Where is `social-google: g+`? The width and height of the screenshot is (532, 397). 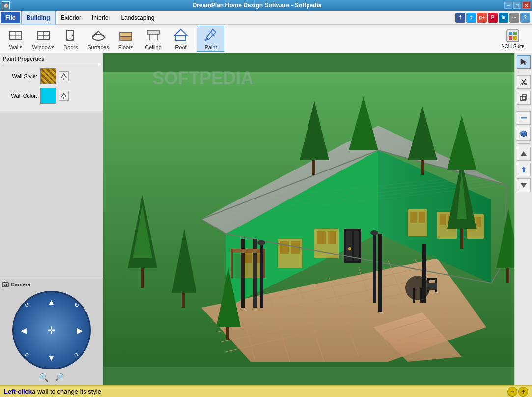
social-google: g+ is located at coordinates (482, 18).